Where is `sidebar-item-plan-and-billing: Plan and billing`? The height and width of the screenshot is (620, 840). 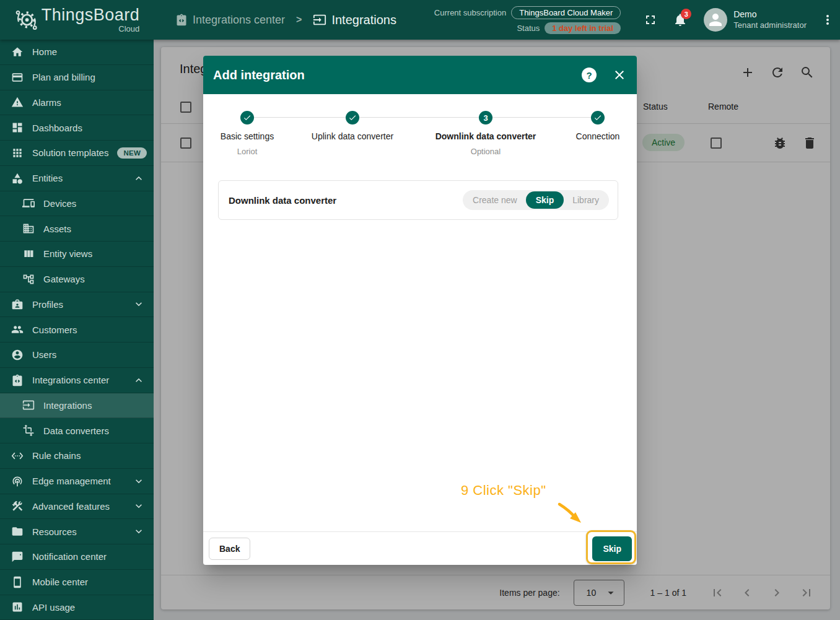 sidebar-item-plan-and-billing: Plan and billing is located at coordinates (77, 78).